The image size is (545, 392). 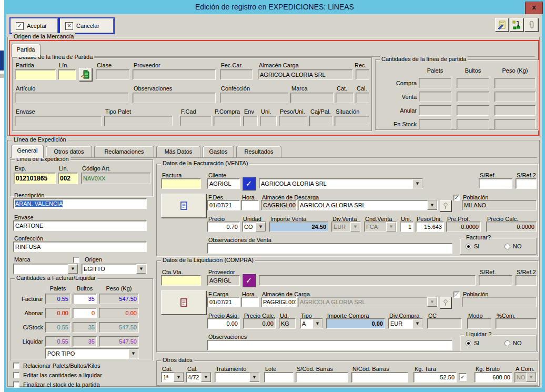 What do you see at coordinates (240, 240) in the screenshot?
I see `observaciones-venta-label: Observaciones de Venta` at bounding box center [240, 240].